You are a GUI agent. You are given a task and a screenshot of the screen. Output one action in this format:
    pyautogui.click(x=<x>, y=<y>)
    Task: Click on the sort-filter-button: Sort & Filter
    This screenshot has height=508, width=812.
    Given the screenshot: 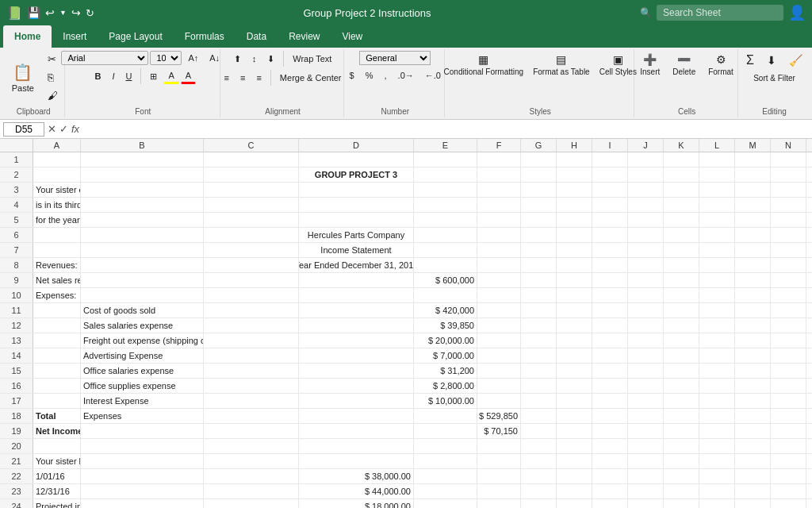 What is the action you would take?
    pyautogui.click(x=774, y=78)
    